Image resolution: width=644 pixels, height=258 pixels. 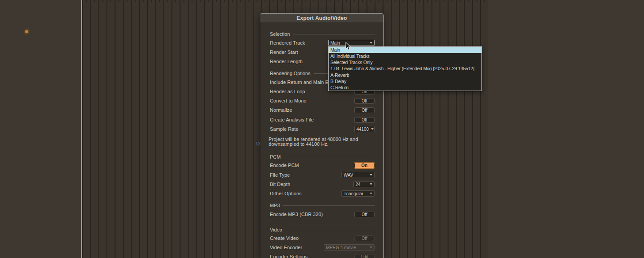 What do you see at coordinates (258, 144) in the screenshot?
I see `background-stray-text: D` at bounding box center [258, 144].